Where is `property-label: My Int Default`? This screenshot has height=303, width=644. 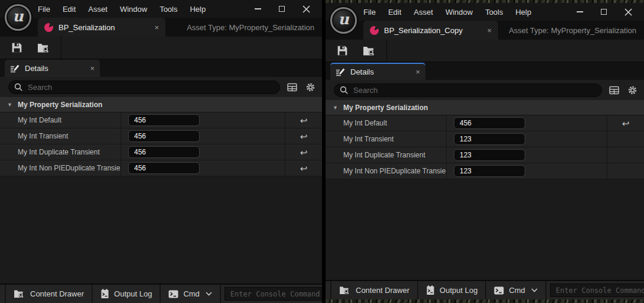 property-label: My Int Default is located at coordinates (386, 123).